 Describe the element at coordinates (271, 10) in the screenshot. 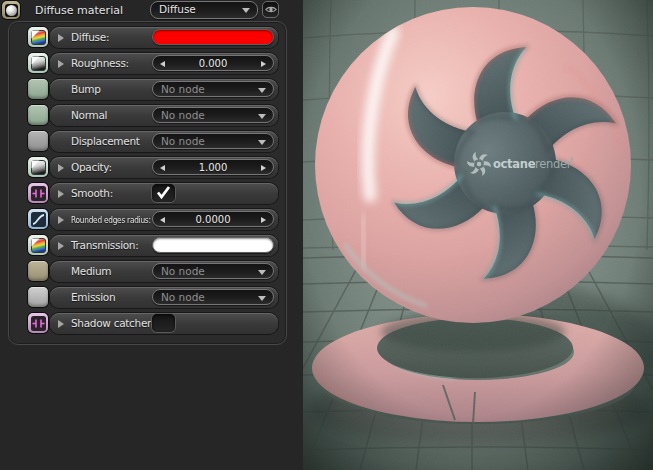

I see `eye-icon` at that location.